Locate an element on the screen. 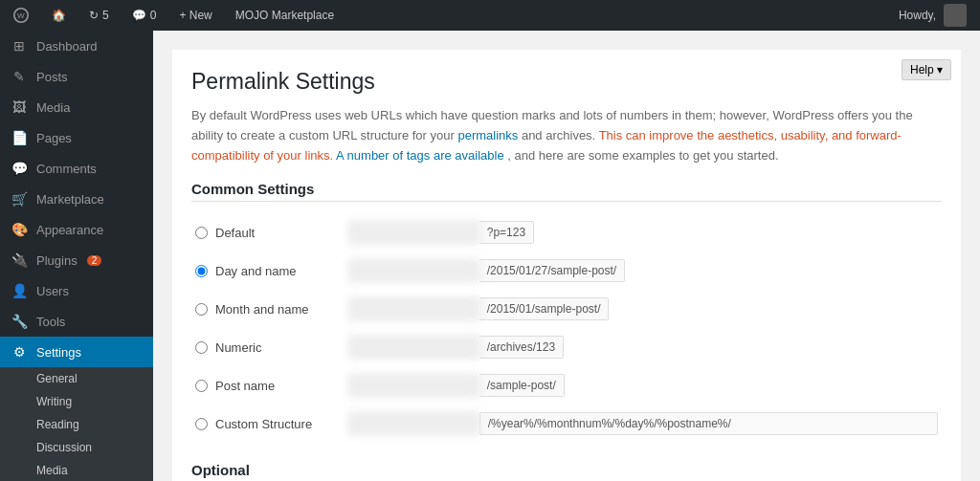 The width and height of the screenshot is (980, 481). url-display-postname: http://yourdomain.com /sample-post/ is located at coordinates (643, 385).